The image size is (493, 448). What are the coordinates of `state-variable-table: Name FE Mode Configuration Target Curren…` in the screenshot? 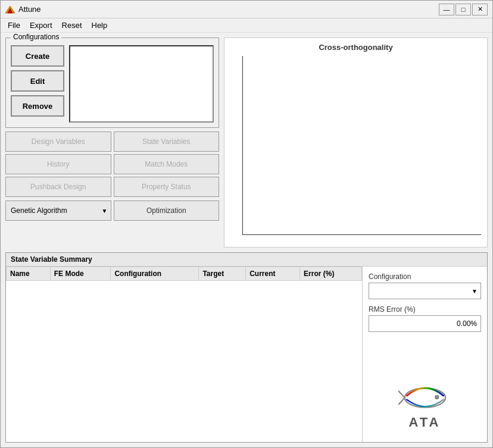 It's located at (184, 274).